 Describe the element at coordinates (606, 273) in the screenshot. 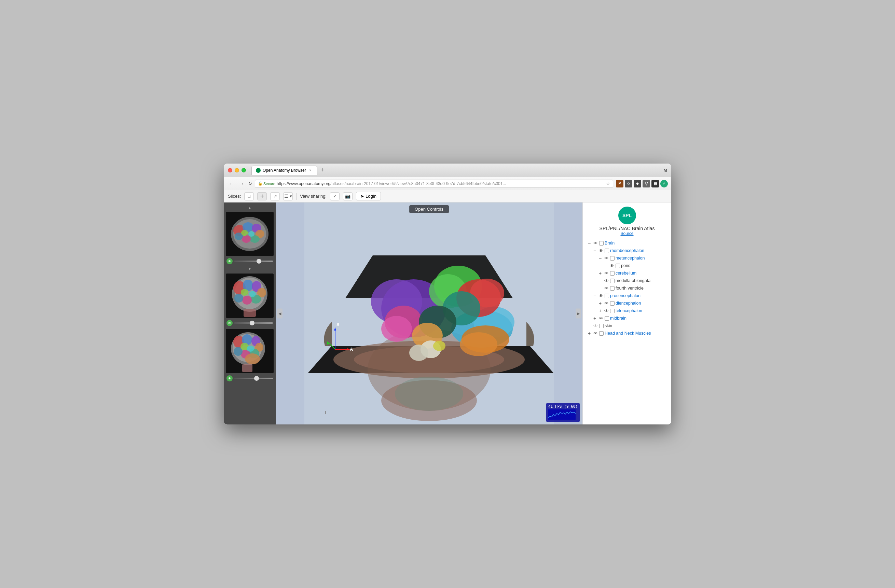

I see `tree-eye-cerebellum: 👁` at that location.